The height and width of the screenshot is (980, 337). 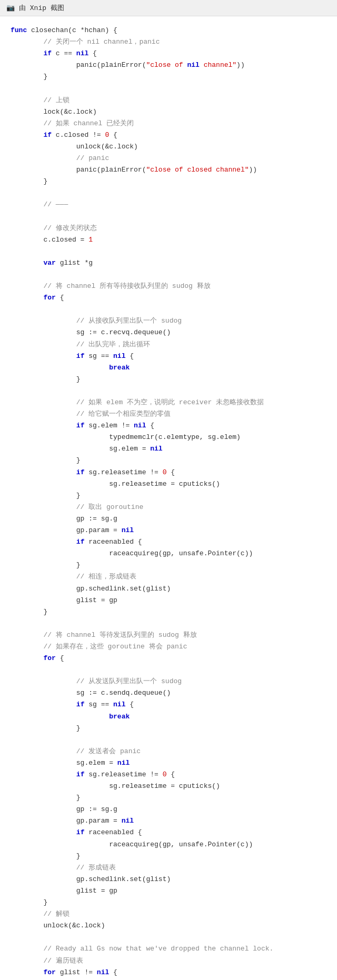 What do you see at coordinates (168, 158) in the screenshot?
I see `code-line: // panic` at bounding box center [168, 158].